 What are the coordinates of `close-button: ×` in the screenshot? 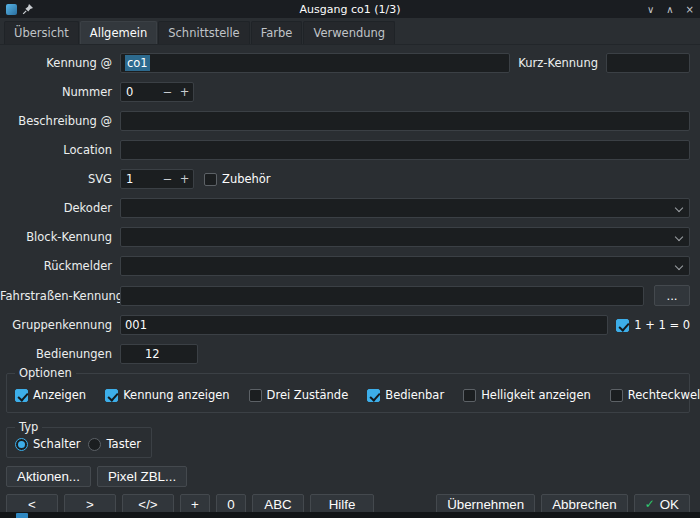 It's located at (690, 10).